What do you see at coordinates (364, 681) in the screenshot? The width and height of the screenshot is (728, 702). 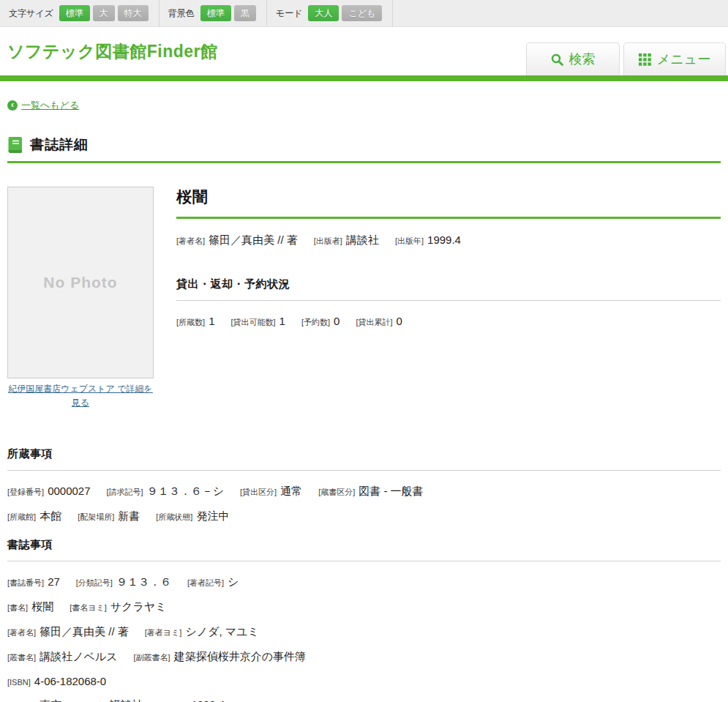 I see `field-row: [ISBN]4-06-182068-0` at bounding box center [364, 681].